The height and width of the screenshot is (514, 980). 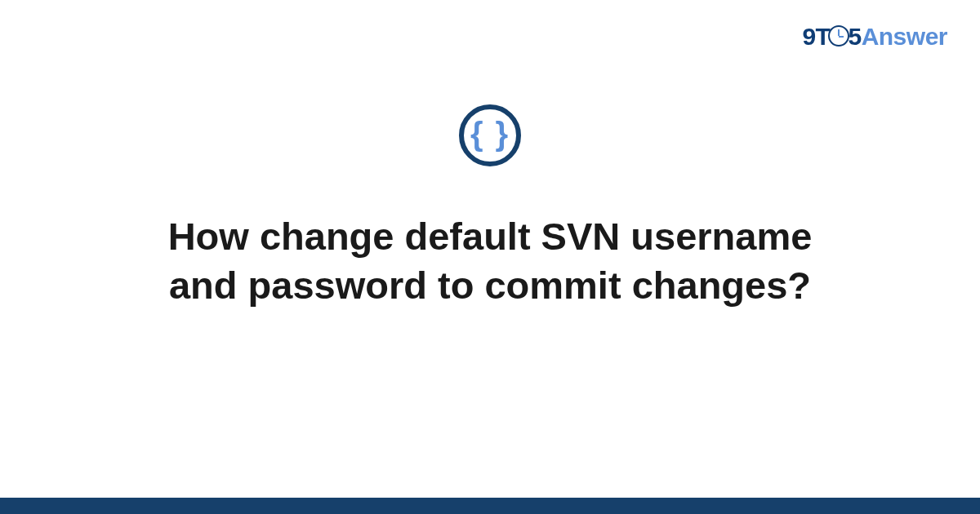 What do you see at coordinates (490, 135) in the screenshot?
I see `code-icon-circle: { }` at bounding box center [490, 135].